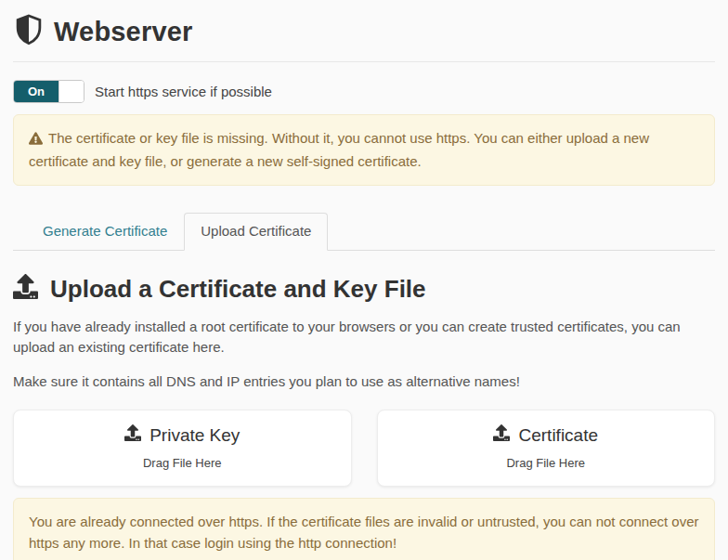 This screenshot has width=728, height=560. What do you see at coordinates (364, 61) in the screenshot?
I see `header-divider` at bounding box center [364, 61].